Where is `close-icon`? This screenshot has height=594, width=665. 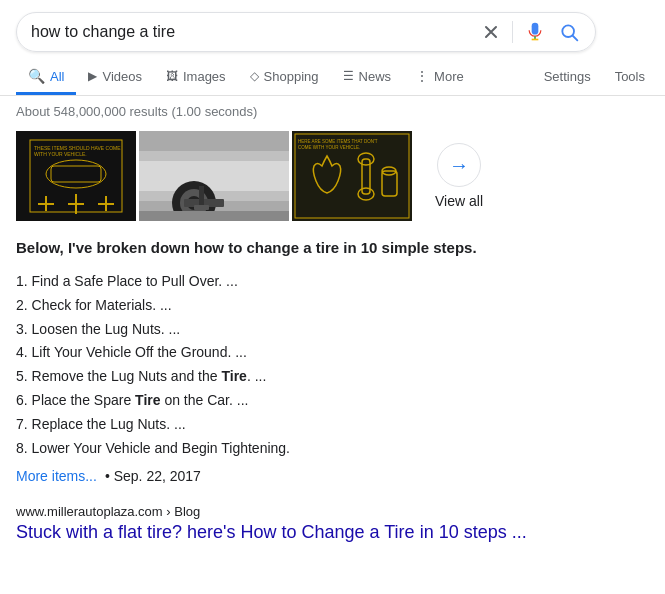
close-icon is located at coordinates (491, 32).